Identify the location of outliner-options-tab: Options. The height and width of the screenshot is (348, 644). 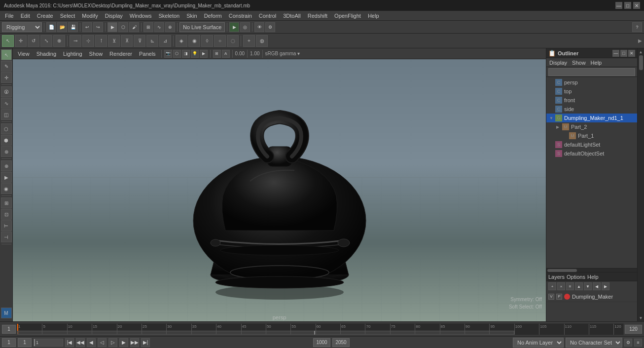
(576, 277).